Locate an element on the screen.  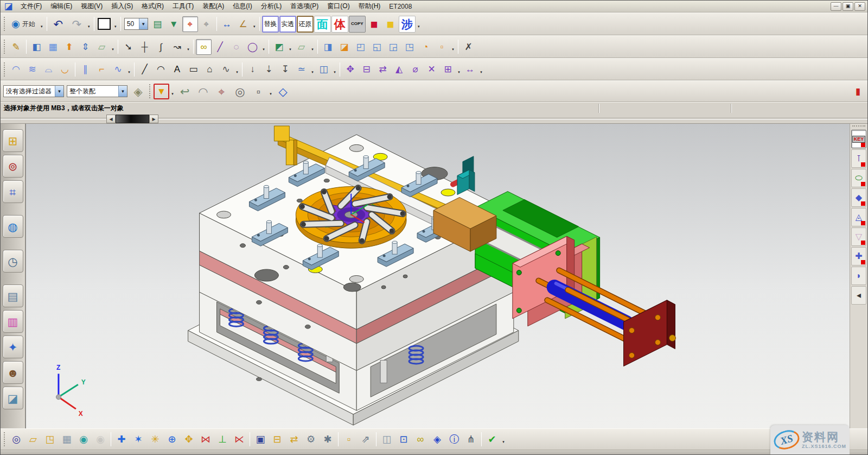
menu-preferences: 首选项(P) is located at coordinates (304, 7).